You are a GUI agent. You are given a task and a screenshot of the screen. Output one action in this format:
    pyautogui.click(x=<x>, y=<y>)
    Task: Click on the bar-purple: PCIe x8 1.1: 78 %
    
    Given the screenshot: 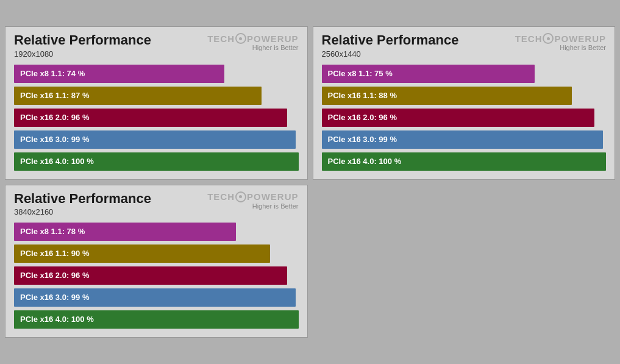 What is the action you would take?
    pyautogui.click(x=125, y=232)
    